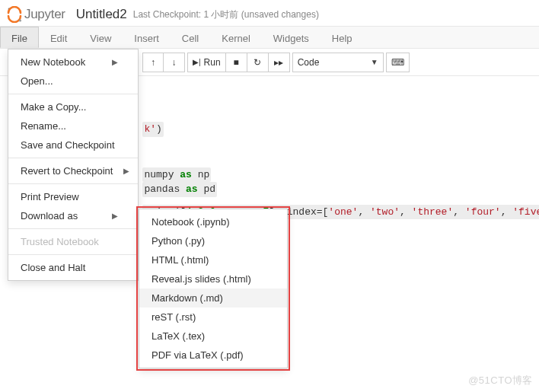  What do you see at coordinates (270, 37) in the screenshot?
I see `menubar: File Edit View Insert Cell Kernel Widget…` at bounding box center [270, 37].